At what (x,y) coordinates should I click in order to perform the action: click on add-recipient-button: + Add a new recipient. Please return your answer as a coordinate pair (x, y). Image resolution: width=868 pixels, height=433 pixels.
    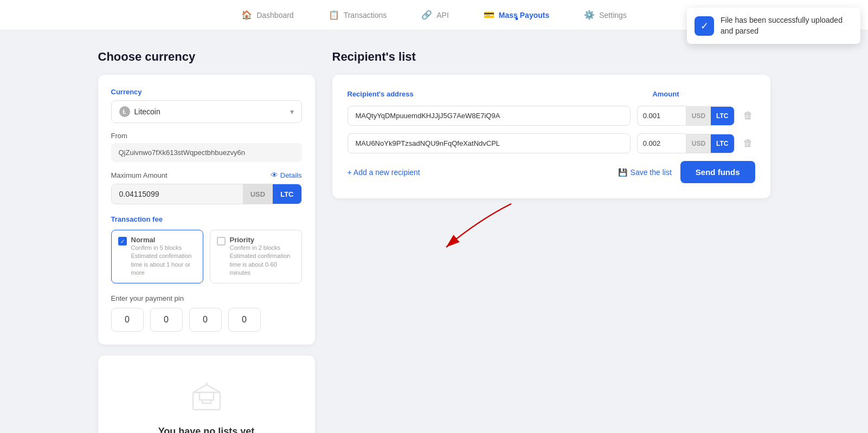
    Looking at the image, I should click on (384, 172).